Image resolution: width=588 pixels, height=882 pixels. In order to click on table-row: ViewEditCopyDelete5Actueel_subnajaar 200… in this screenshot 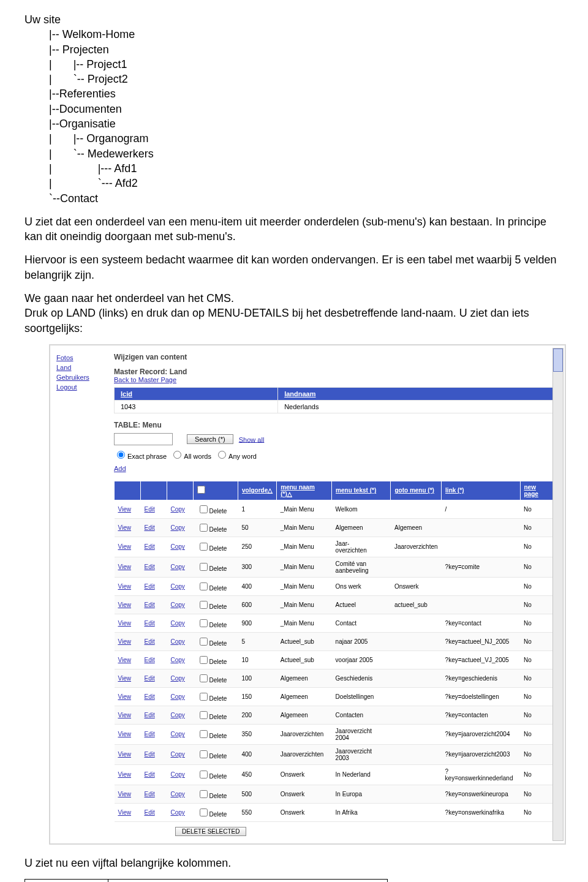, I will do `click(336, 641)`.